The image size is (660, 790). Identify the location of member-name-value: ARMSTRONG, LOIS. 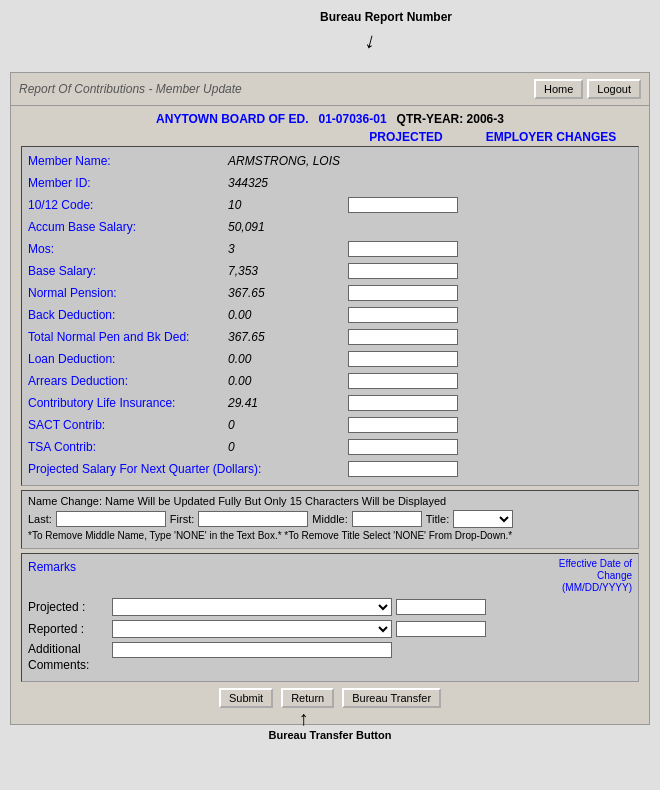
(288, 161).